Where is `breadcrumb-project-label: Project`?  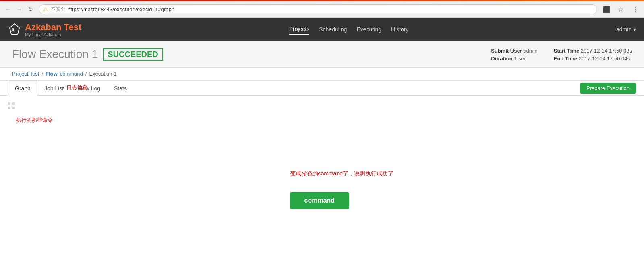 breadcrumb-project-label: Project is located at coordinates (20, 74).